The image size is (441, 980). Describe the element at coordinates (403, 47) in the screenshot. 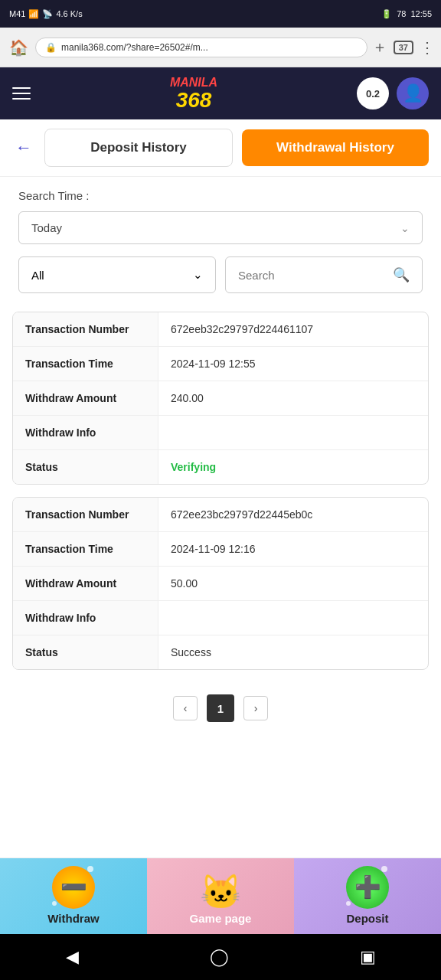

I see `tabs-count: 37` at that location.